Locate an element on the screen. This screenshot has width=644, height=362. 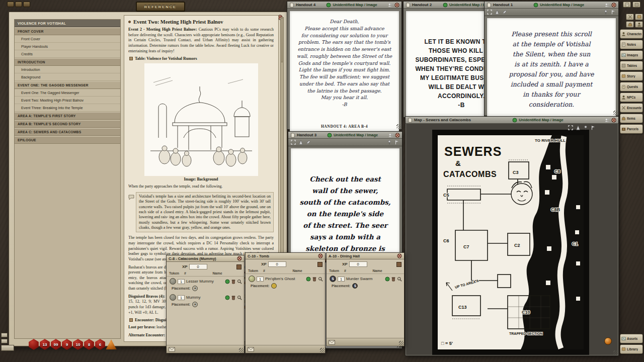
window-titlebar: A-10 - Dining Hall is located at coordinates (365, 256).